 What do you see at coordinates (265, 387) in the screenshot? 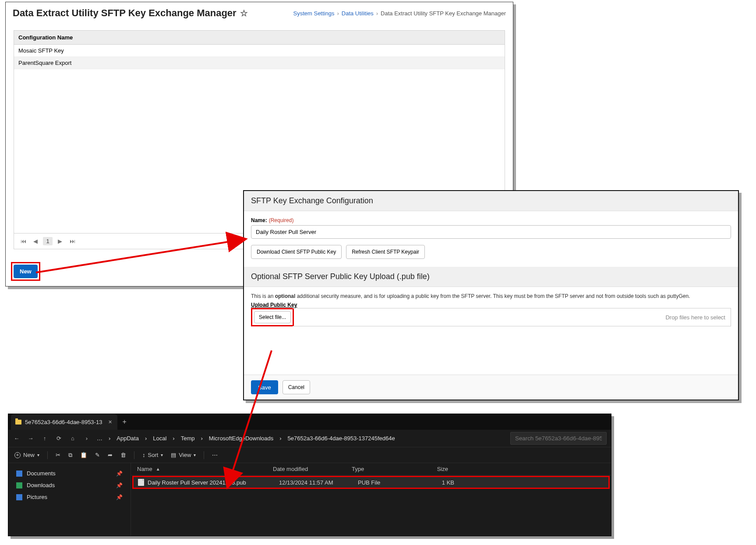
I see `save-button: Save` at bounding box center [265, 387].